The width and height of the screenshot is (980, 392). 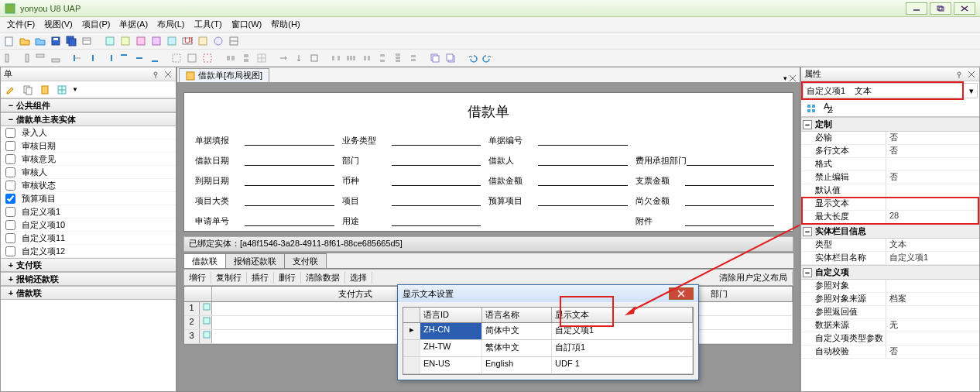 I want to click on prop-2-0-val, so click(x=933, y=286).